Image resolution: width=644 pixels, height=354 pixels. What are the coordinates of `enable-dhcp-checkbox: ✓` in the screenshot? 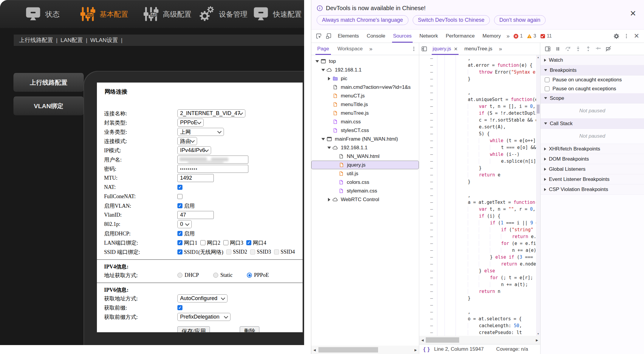 It's located at (180, 234).